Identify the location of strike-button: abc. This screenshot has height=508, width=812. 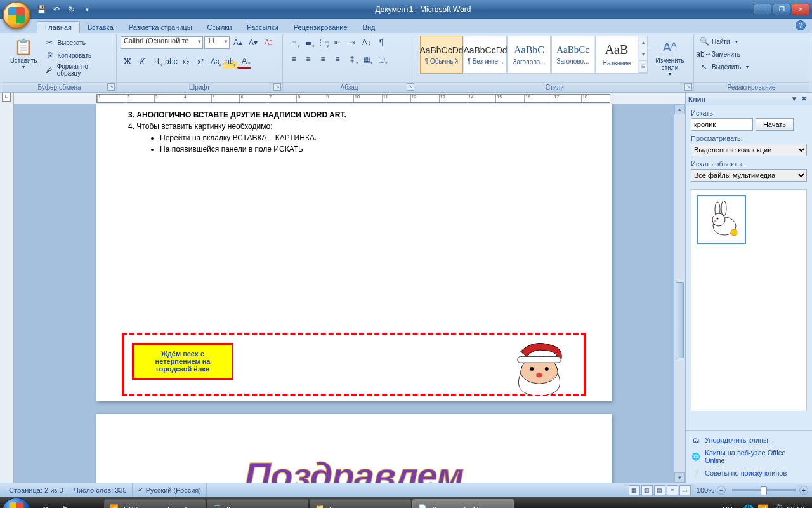
(171, 62).